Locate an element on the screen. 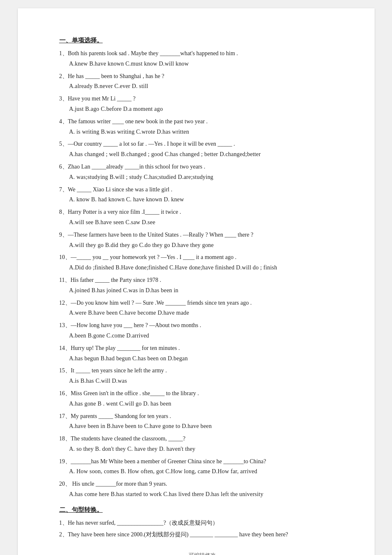 The image size is (392, 555). question-text-13: 13、—How long have you ___ here ? —About … is located at coordinates (202, 325).